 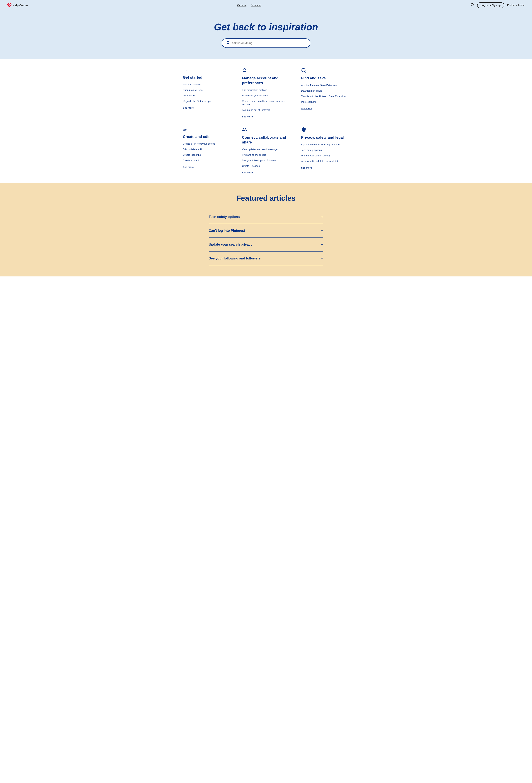 I want to click on get-started-links: All about Pinterest Shop product Pins Da…, so click(x=207, y=93).